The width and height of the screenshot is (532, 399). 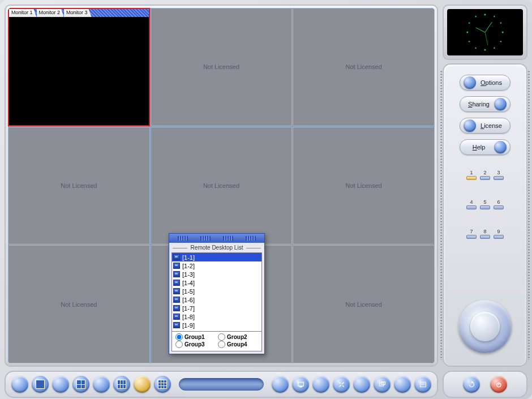 What do you see at coordinates (423, 384) in the screenshot?
I see `list-action-button` at bounding box center [423, 384].